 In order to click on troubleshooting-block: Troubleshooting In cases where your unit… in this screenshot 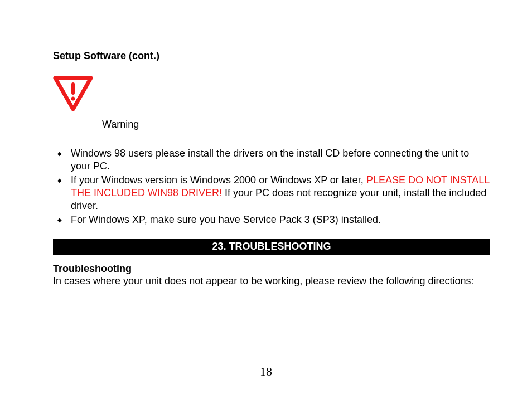, I will do `click(272, 275)`.